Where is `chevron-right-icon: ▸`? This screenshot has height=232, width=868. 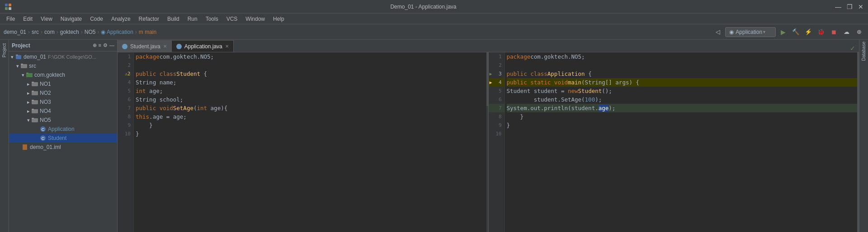 chevron-right-icon: ▸ is located at coordinates (28, 93).